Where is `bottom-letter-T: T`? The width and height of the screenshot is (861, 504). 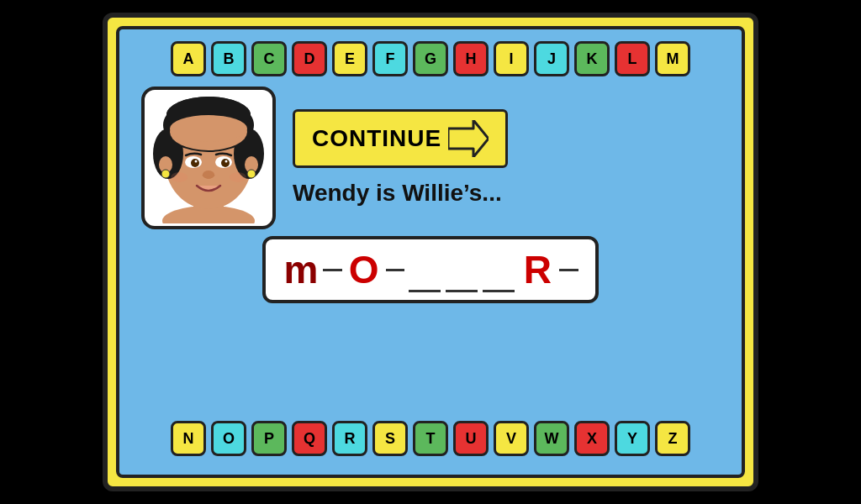
bottom-letter-T: T is located at coordinates (430, 438).